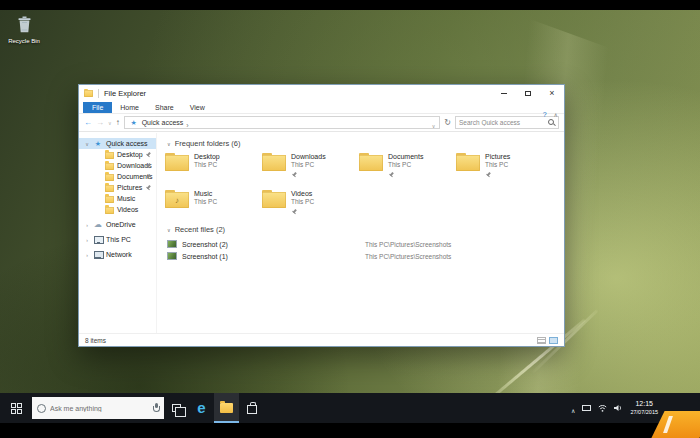 The image size is (700, 438). What do you see at coordinates (98, 240) in the screenshot?
I see `computer-icon` at bounding box center [98, 240].